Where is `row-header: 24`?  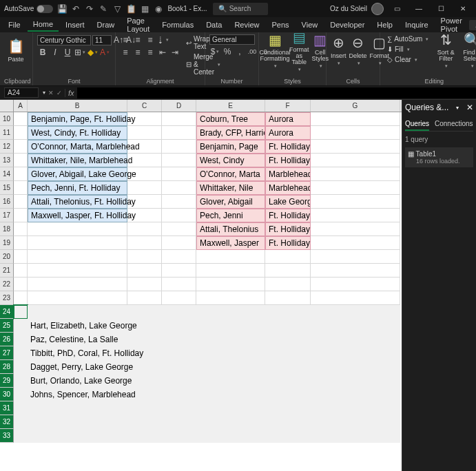
row-header: 24 is located at coordinates (7, 312).